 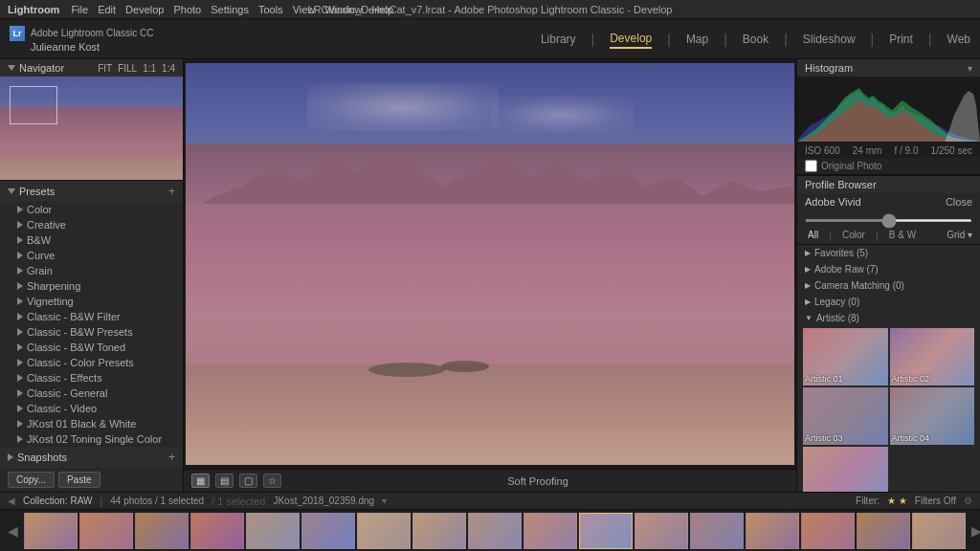 I want to click on tab-web: Web, so click(x=959, y=39).